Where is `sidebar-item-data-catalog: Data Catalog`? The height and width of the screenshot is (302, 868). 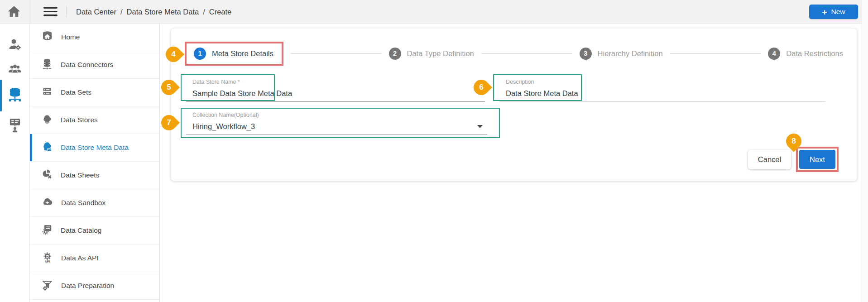
sidebar-item-data-catalog: Data Catalog is located at coordinates (95, 231).